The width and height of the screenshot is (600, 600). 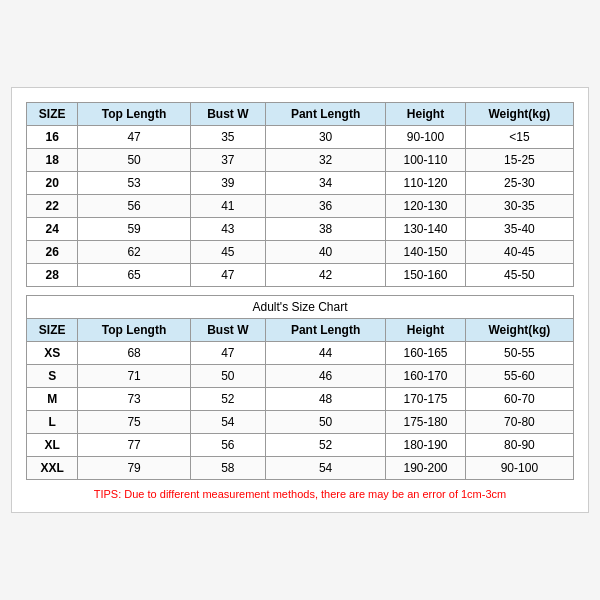 I want to click on table-cell: 77, so click(x=134, y=446).